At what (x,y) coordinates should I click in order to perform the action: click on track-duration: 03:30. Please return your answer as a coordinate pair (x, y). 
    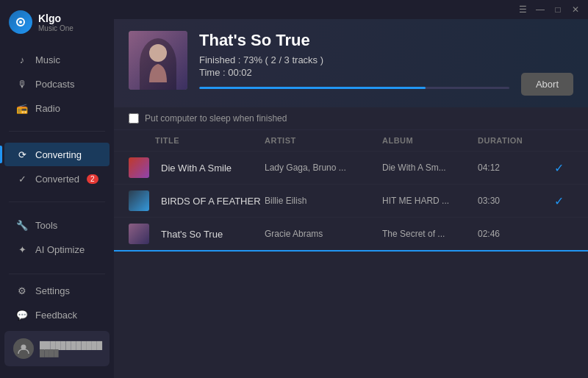
    Looking at the image, I should click on (511, 201).